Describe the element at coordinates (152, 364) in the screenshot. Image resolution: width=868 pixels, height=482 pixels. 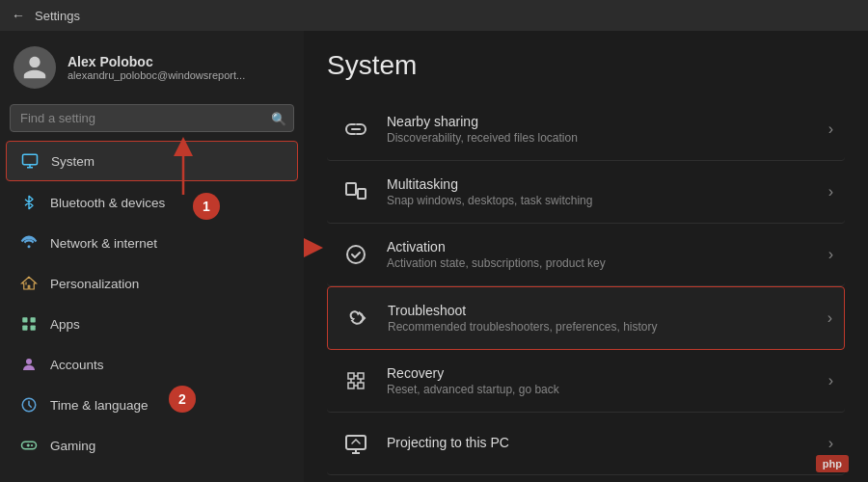
I see `sidebar-item-accounts: Accounts` at that location.